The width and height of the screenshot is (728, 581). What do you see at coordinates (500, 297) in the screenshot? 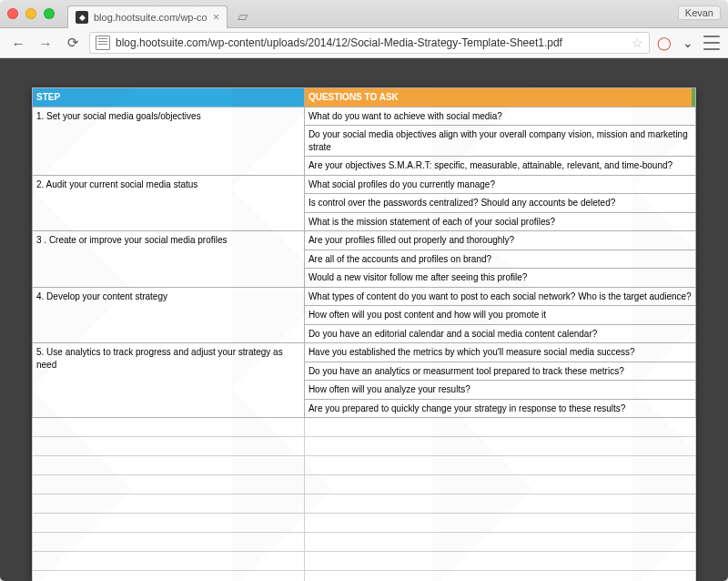
I see `question-text: What types of content do you want to pos…` at bounding box center [500, 297].